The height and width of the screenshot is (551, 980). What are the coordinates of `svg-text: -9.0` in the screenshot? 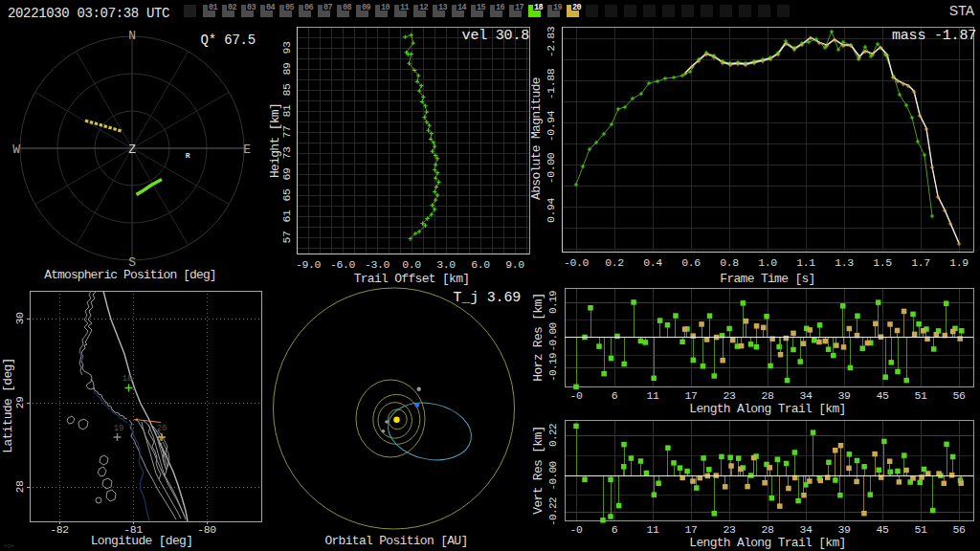 It's located at (308, 264).